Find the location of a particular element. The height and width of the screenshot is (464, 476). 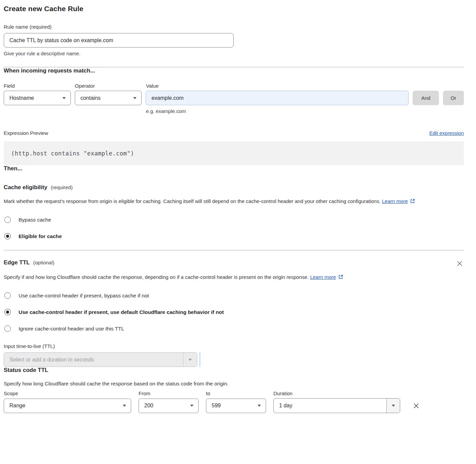

duration-combobox: 1 day is located at coordinates (337, 406).